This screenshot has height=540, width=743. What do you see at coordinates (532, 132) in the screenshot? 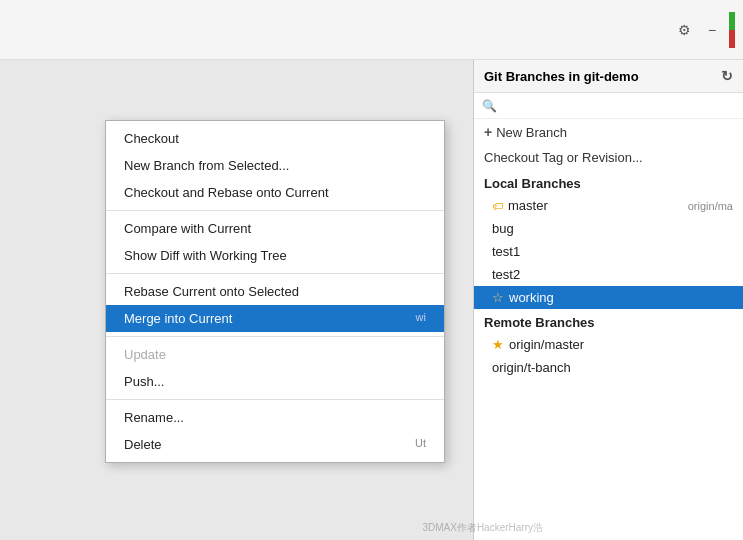
I see `new-branch-label: New Branch` at bounding box center [532, 132].